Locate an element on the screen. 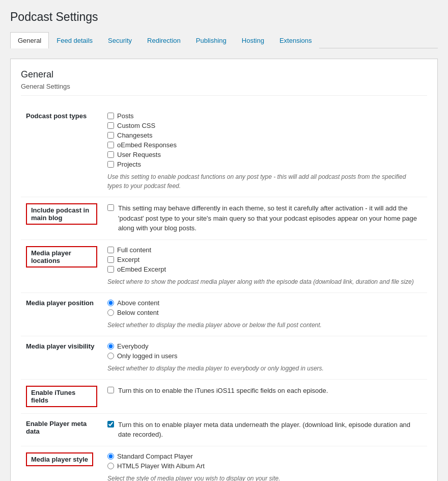  field-podcast-post-types: Posts Custom CSS Changesets oEmbed Respo… is located at coordinates (265, 152).